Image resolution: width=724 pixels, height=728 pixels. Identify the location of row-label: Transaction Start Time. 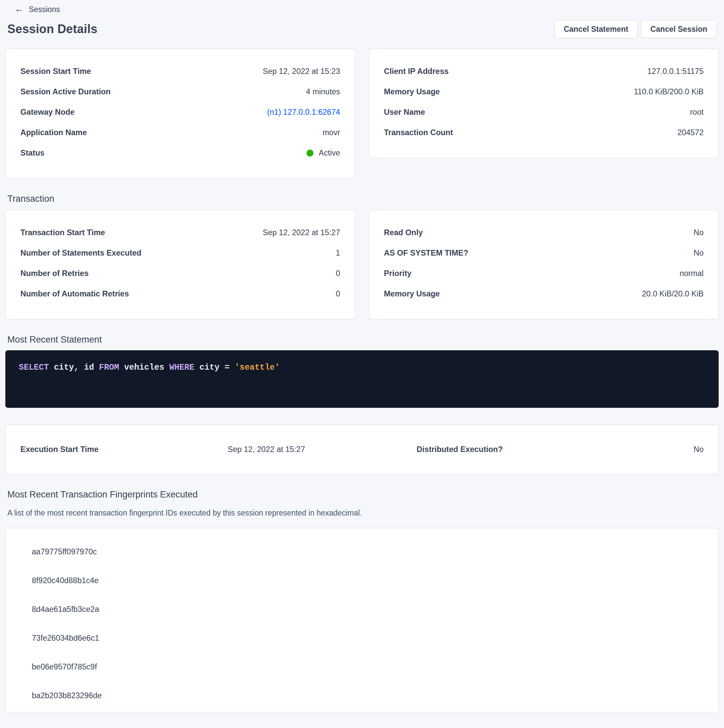
(63, 233).